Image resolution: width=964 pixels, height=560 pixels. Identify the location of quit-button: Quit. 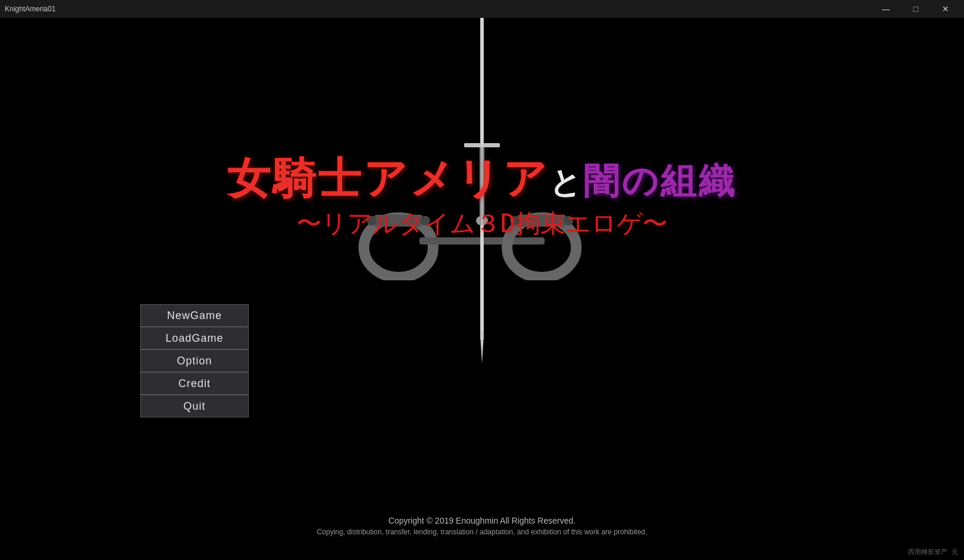
(194, 406).